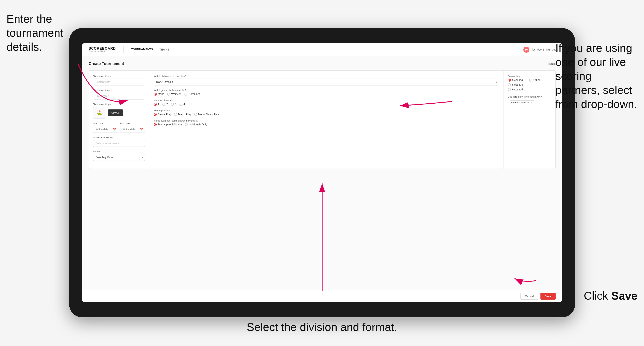 This screenshot has width=644, height=346. Describe the element at coordinates (165, 104) in the screenshot. I see `round-2: 2` at that location.